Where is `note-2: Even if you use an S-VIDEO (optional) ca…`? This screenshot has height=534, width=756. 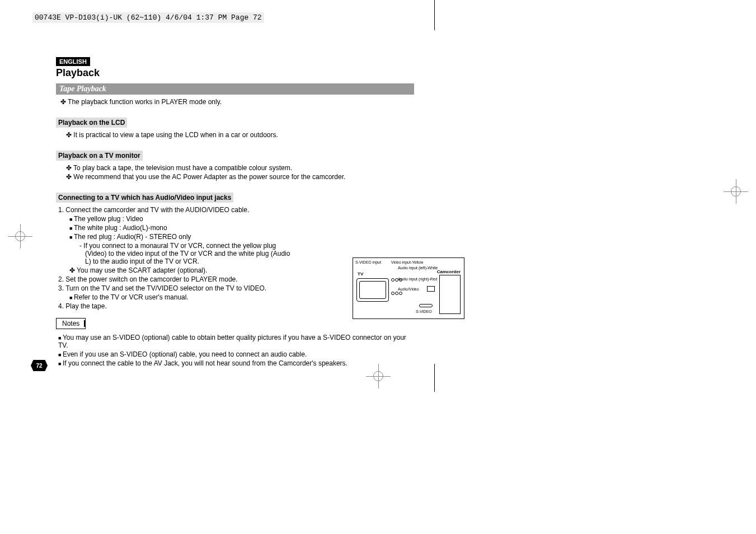 note-2: Even if you use an S-VIDEO (optional) ca… is located at coordinates (236, 354).